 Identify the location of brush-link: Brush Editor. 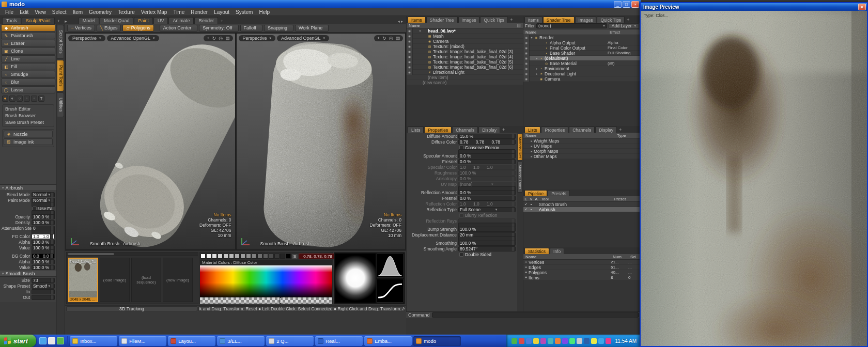
(28, 109).